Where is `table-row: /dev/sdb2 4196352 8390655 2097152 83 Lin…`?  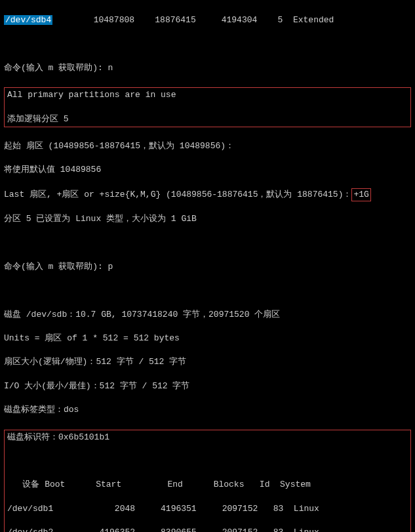 table-row: /dev/sdb2 4196352 8390655 2097152 83 Lin… is located at coordinates (207, 529).